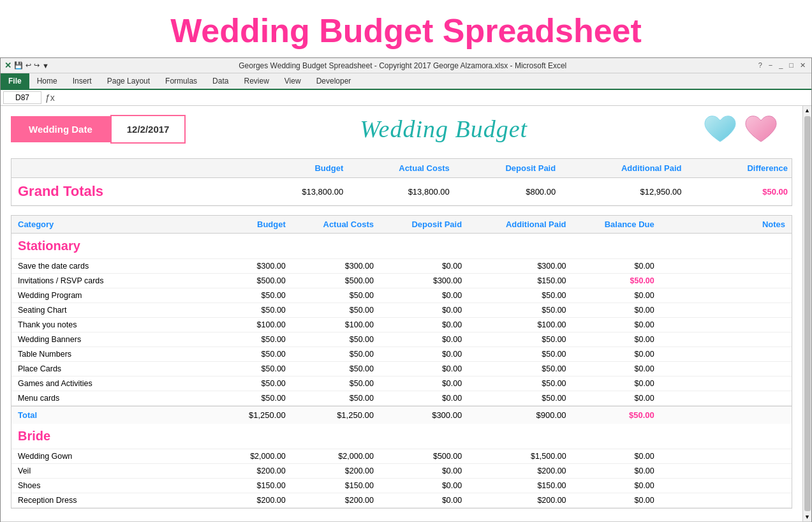 The height and width of the screenshot is (522, 812). Describe the element at coordinates (221, 81) in the screenshot. I see `tab-data: Data` at that location.